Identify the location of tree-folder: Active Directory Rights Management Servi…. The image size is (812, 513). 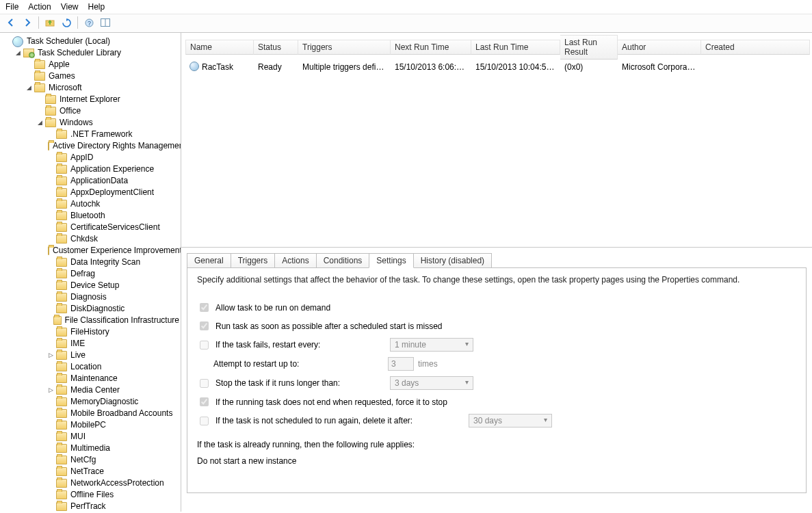
(113, 146).